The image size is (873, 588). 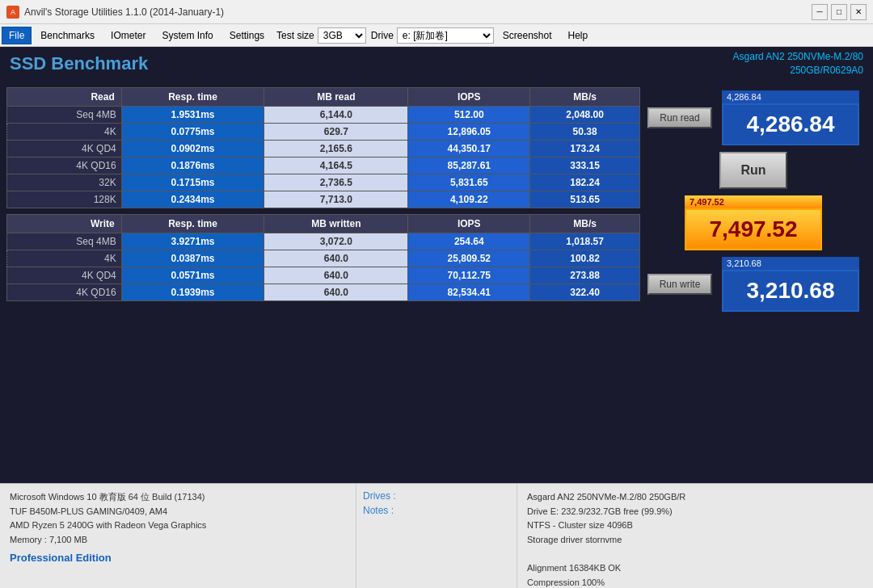 What do you see at coordinates (192, 200) in the screenshot?
I see `cell-resp: 0.2434ms` at bounding box center [192, 200].